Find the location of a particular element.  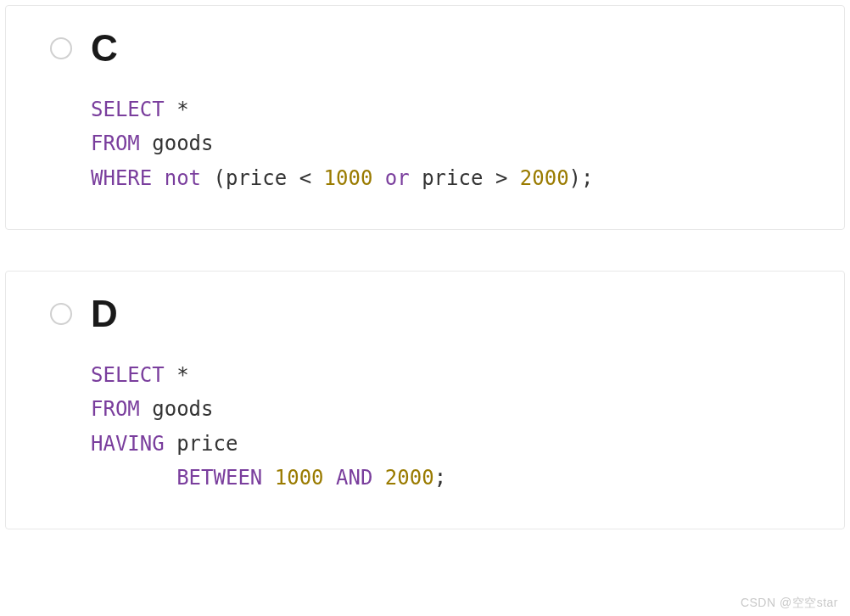

option-letter: C is located at coordinates (104, 48).